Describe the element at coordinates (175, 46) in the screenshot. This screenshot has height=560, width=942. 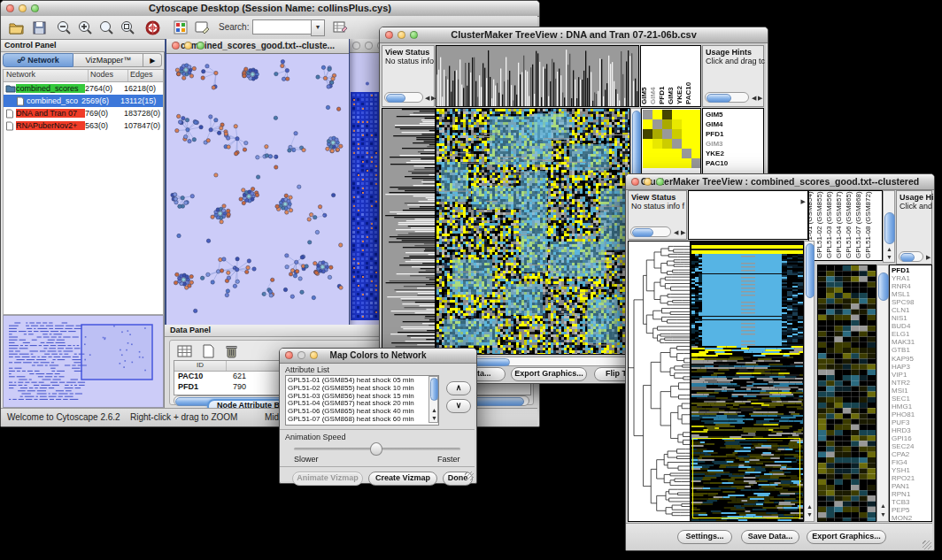
I see `frame-close-button` at that location.